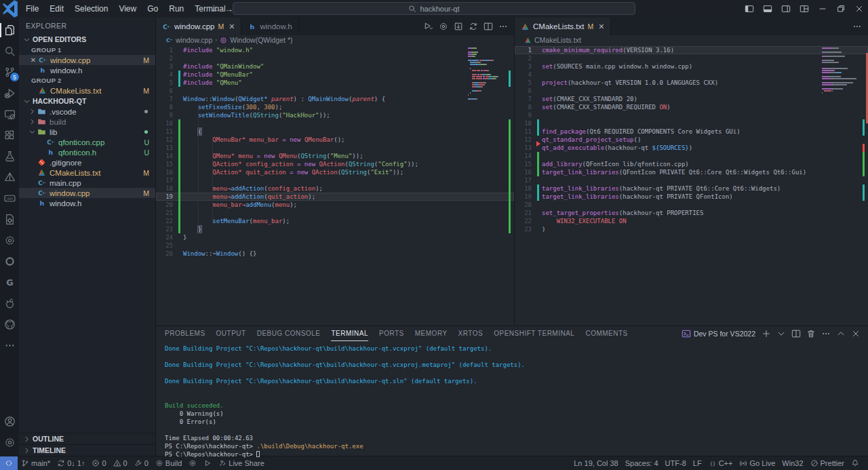 This screenshot has height=470, width=868. What do you see at coordinates (9, 94) in the screenshot?
I see `run-debug-icon` at bounding box center [9, 94].